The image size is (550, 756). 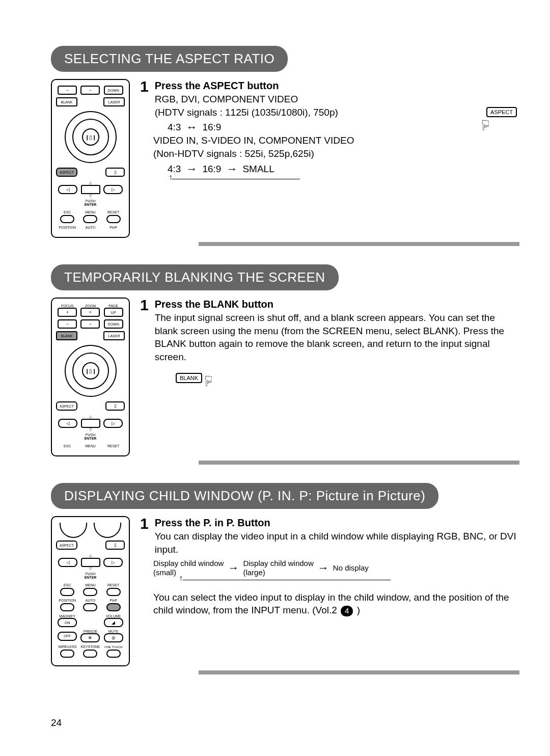 I want to click on heading-pip: DISPLAYING CHILD WINDOW (P. IN. P: Pictu…, so click(x=244, y=496).